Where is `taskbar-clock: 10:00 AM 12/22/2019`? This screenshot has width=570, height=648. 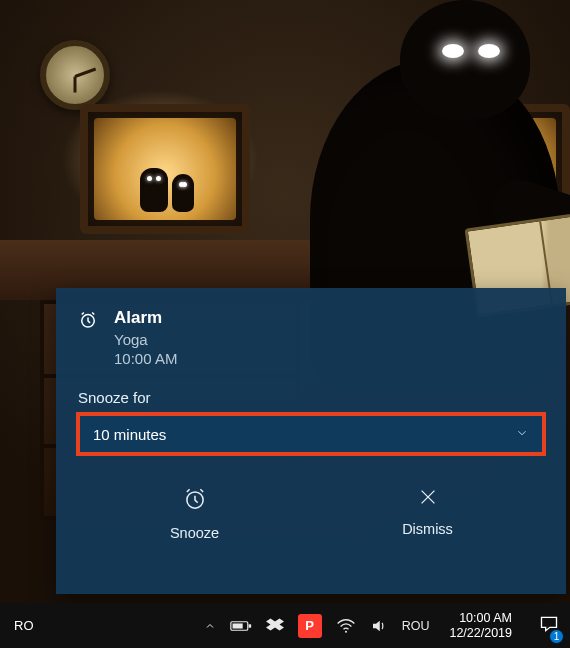
taskbar-clock: 10:00 AM 12/22/2019 is located at coordinates (480, 626).